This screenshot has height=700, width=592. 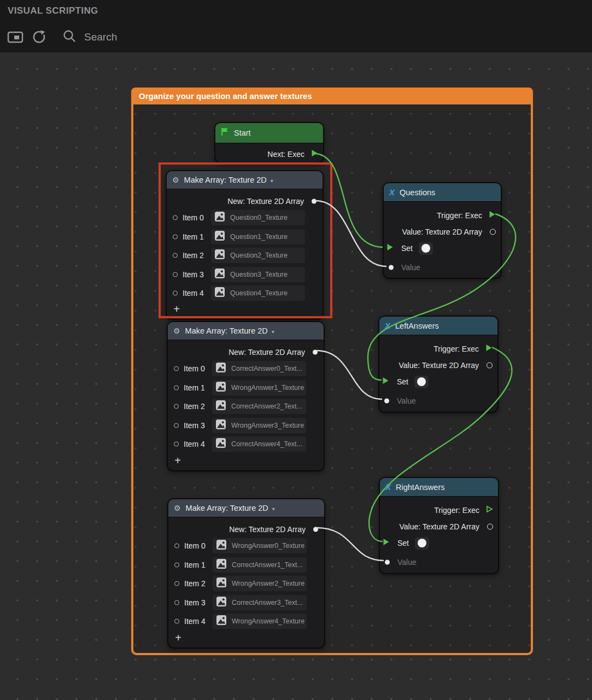 I want to click on toolbar: Search, so click(x=62, y=37).